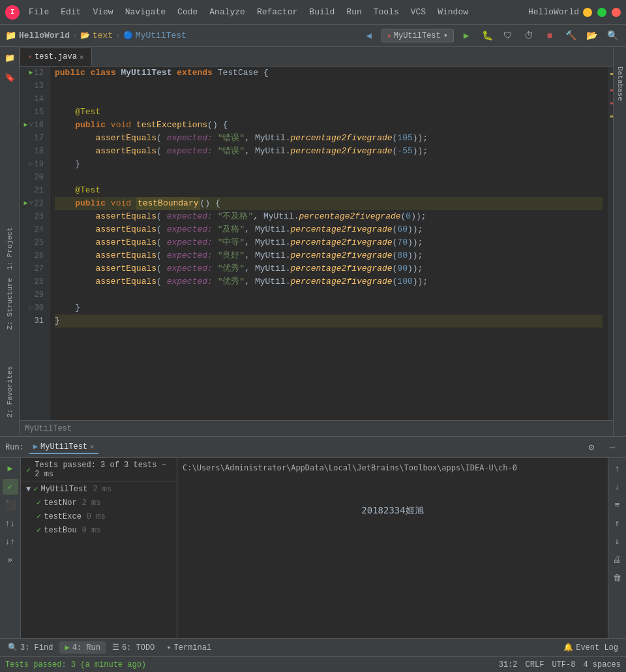 This screenshot has width=626, height=672. I want to click on indent-setting: 4 spaces, so click(602, 665).